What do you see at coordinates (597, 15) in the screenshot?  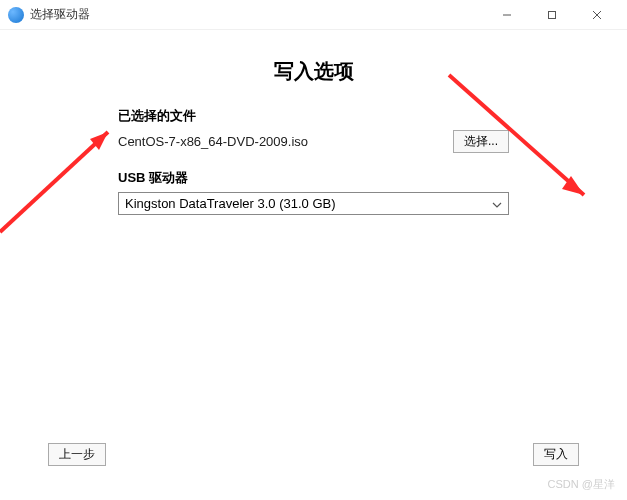 I see `close-icon` at bounding box center [597, 15].